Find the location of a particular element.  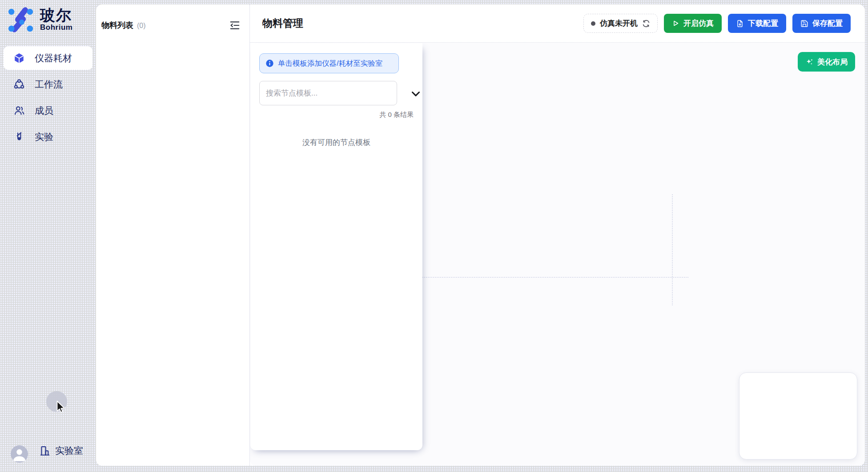

header-actions: 仿真未开机 开启仿真 is located at coordinates (717, 23).